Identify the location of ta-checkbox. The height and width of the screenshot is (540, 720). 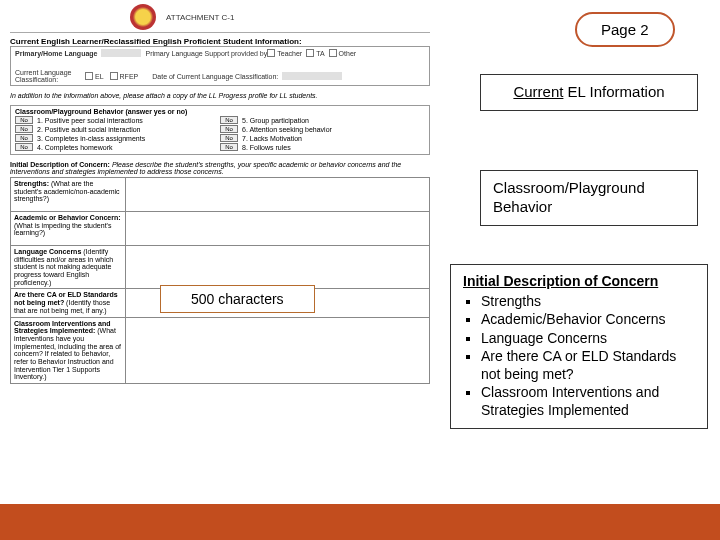
(310, 53).